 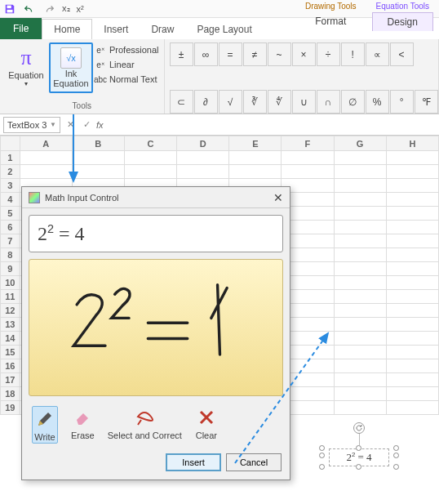 I want to click on column-header: C, so click(x=150, y=144).